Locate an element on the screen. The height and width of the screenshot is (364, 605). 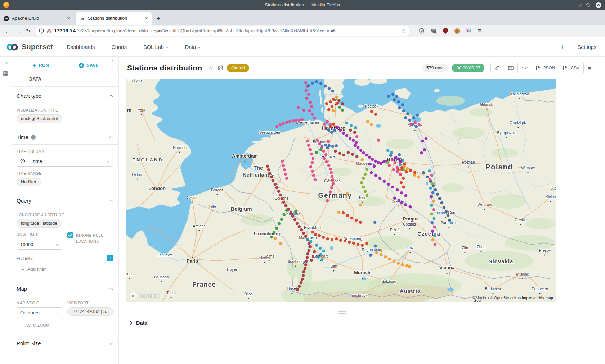
section-chart-type: Chart type is located at coordinates (65, 95).